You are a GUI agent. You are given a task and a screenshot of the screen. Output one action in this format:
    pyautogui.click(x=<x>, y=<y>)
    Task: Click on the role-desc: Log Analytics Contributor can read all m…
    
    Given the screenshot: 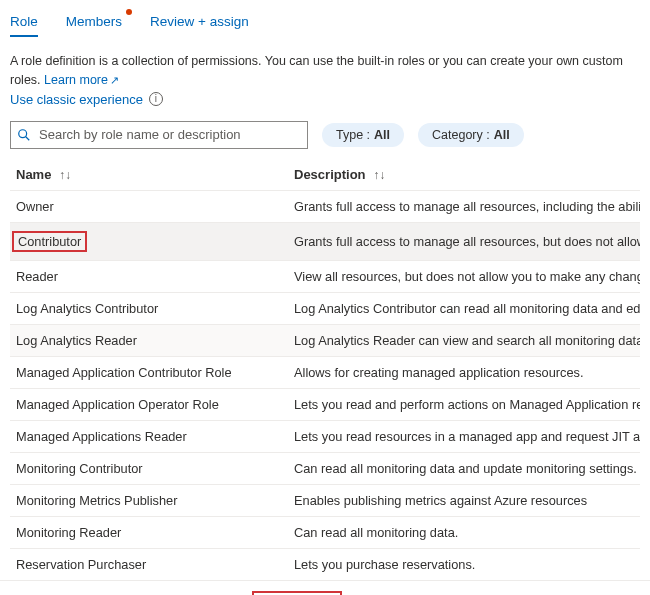 What is the action you would take?
    pyautogui.click(x=467, y=308)
    